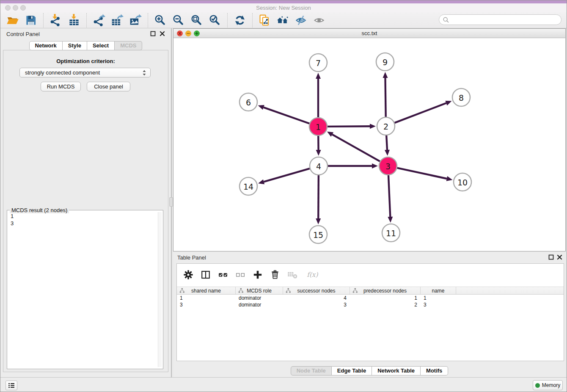 The image size is (567, 392). I want to click on close-panel-button: Close panel, so click(108, 86).